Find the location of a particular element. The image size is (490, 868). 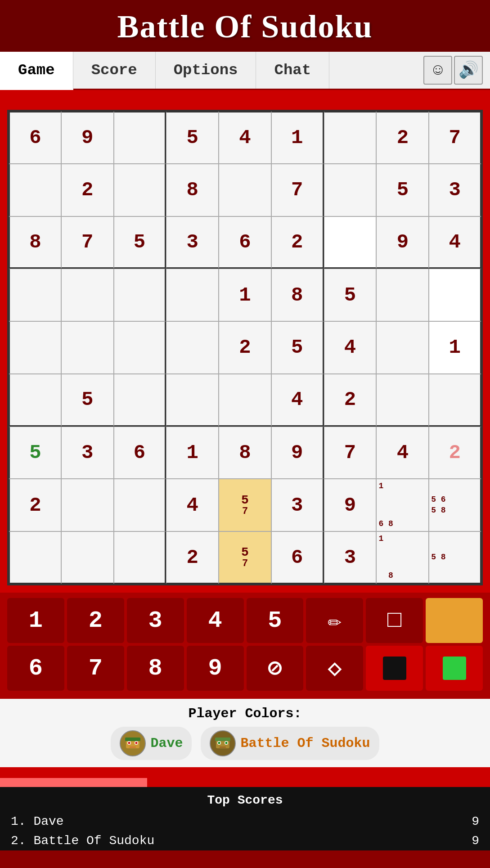

cell-1-7: 5 is located at coordinates (402, 190).